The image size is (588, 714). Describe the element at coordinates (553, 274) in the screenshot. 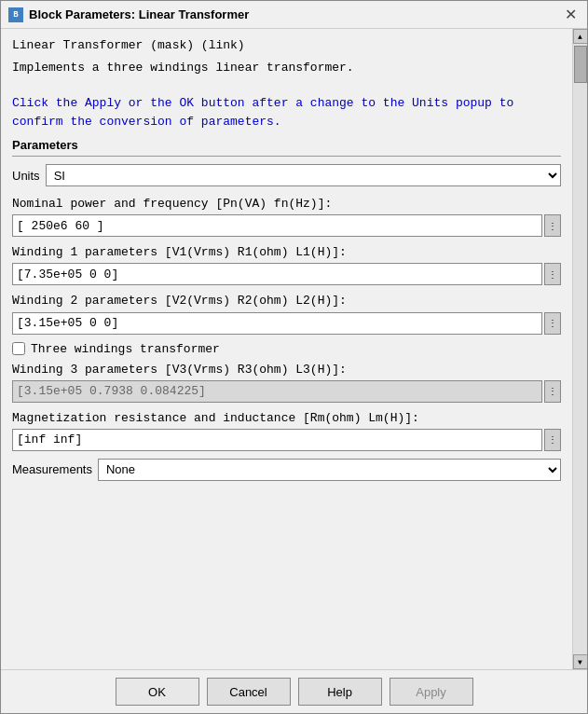

I see `winding1-menu-btn: ⋮` at that location.